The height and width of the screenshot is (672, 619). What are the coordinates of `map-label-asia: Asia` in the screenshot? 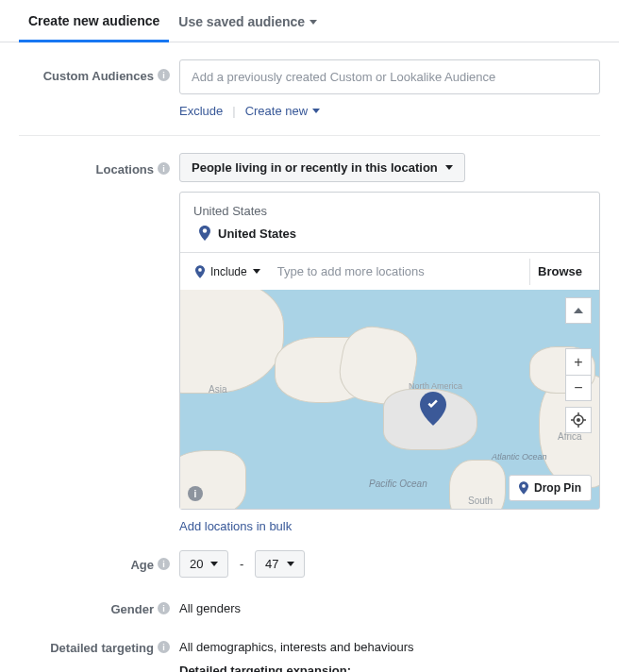 It's located at (217, 389).